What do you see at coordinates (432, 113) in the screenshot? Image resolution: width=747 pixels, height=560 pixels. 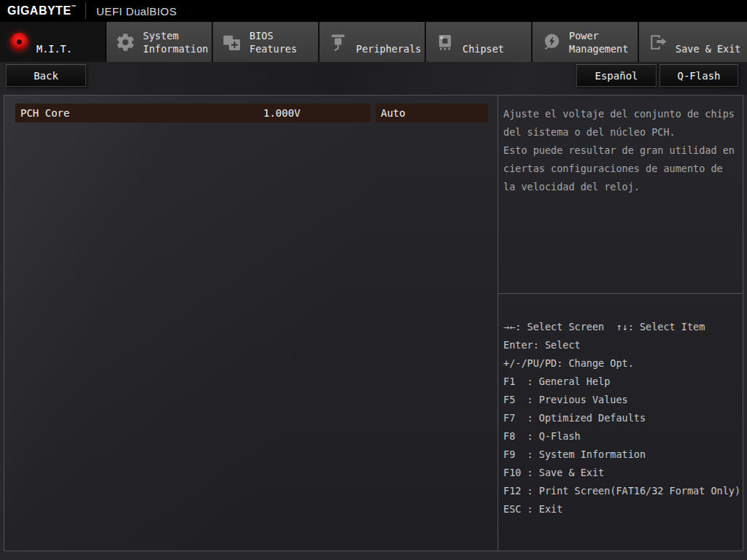 I see `pch-core-option-select: Auto` at bounding box center [432, 113].